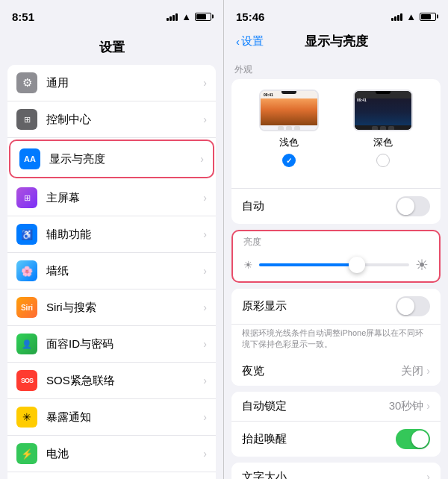 This screenshot has width=448, height=479. What do you see at coordinates (336, 340) in the screenshot?
I see `true-tone-desc: 根据环境光线条件自动调整iPhone屏幕以在不同环境下保持色彩显示一致。` at bounding box center [336, 340].